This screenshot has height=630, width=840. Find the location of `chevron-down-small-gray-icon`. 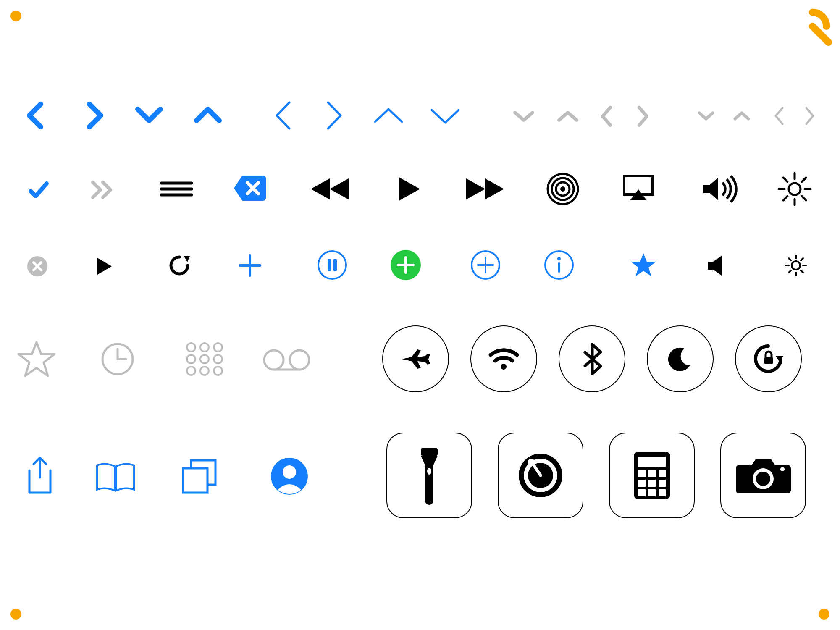

chevron-down-small-gray-icon is located at coordinates (706, 116).